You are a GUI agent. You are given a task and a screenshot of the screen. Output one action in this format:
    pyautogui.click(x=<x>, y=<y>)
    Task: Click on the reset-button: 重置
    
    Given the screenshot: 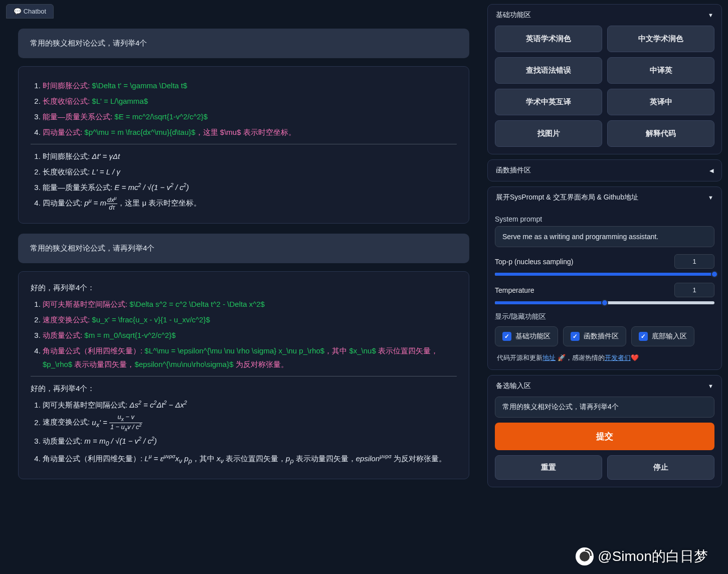 What is the action you would take?
    pyautogui.click(x=549, y=467)
    